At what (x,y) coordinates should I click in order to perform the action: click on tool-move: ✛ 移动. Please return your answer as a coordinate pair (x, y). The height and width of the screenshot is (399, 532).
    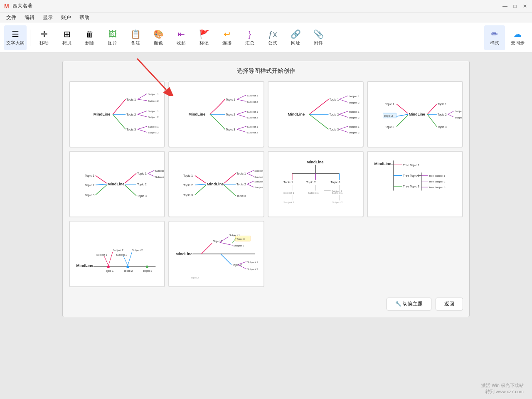
    Looking at the image, I should click on (44, 38).